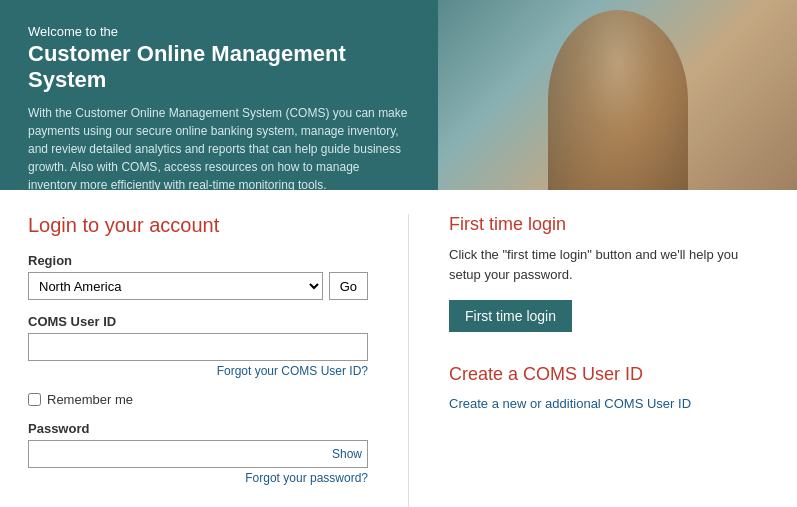 The height and width of the screenshot is (507, 797). What do you see at coordinates (198, 347) in the screenshot?
I see `coms-id-input` at bounding box center [198, 347].